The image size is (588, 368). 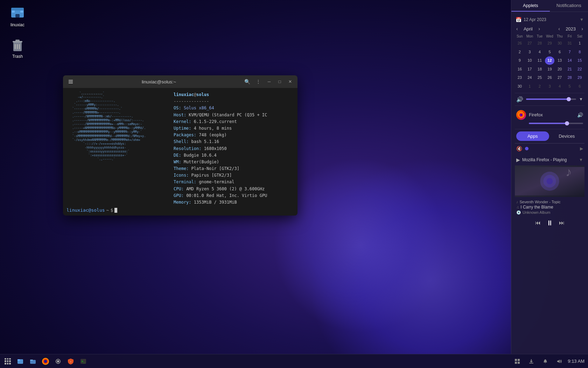 I want to click on terminal-body: `,,,,,,,,,,,,` -+/----------.` .---:mNo-…, so click(x=180, y=147).